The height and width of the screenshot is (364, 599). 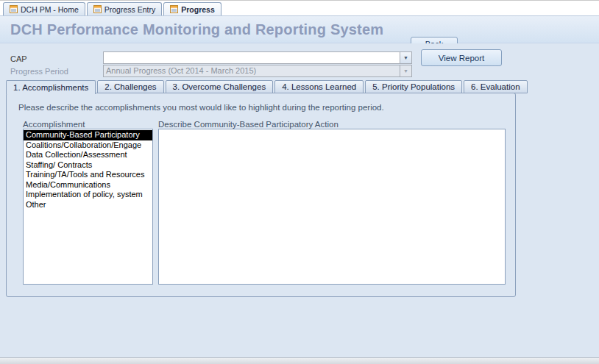 What do you see at coordinates (300, 8) in the screenshot?
I see `document-tab-bar: DCH PM - Home Progress Entry` at bounding box center [300, 8].